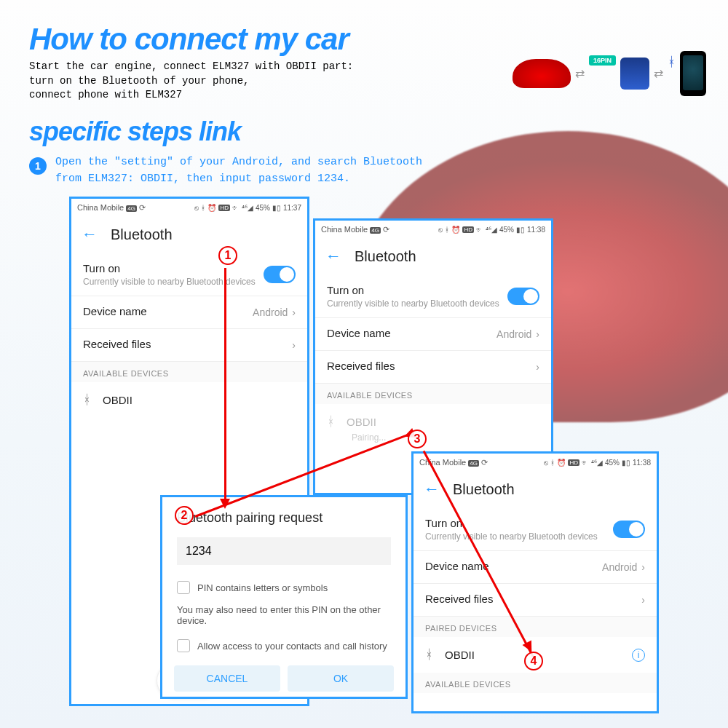 This screenshot has height=728, width=728. Describe the element at coordinates (284, 597) in the screenshot. I see `screenshot-pairing-dialog: Bluetooth pairing request 1234 PIN conta…` at that location.